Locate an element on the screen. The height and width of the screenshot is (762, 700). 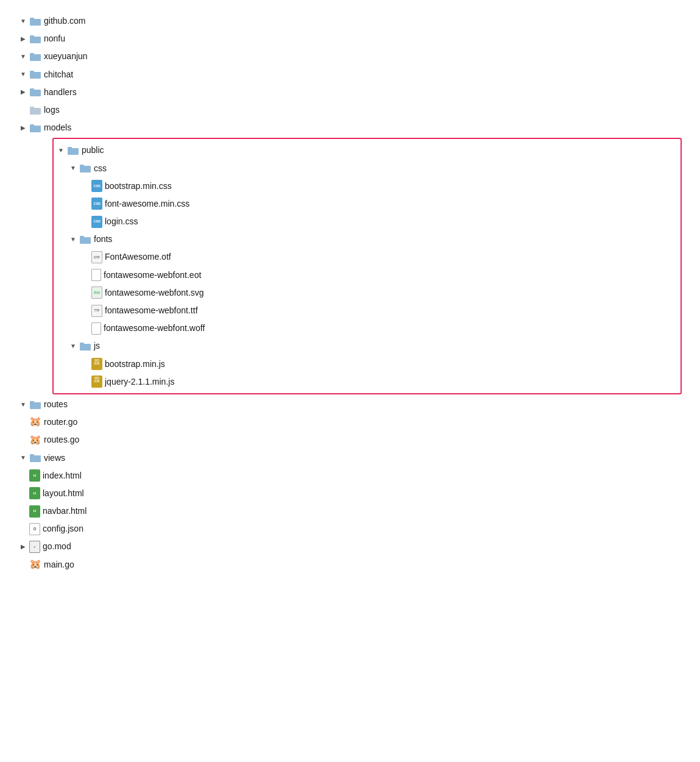
folder-icon-models is located at coordinates (35, 128).